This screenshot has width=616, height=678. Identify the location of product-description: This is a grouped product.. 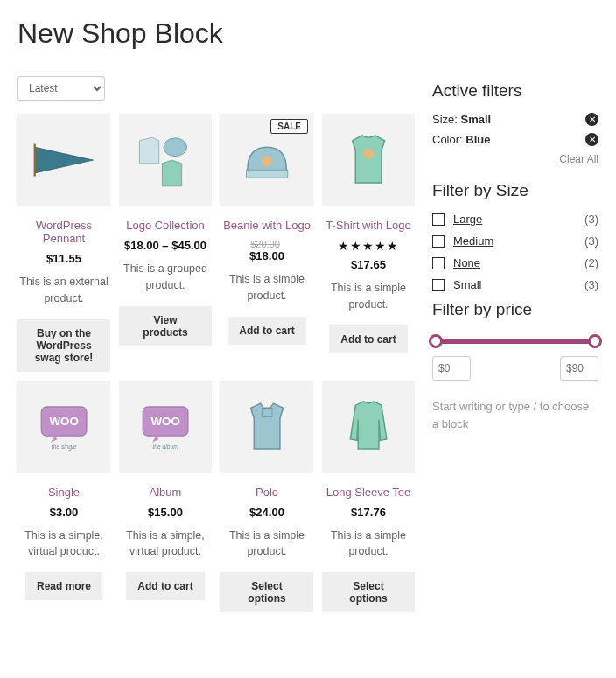
(165, 277).